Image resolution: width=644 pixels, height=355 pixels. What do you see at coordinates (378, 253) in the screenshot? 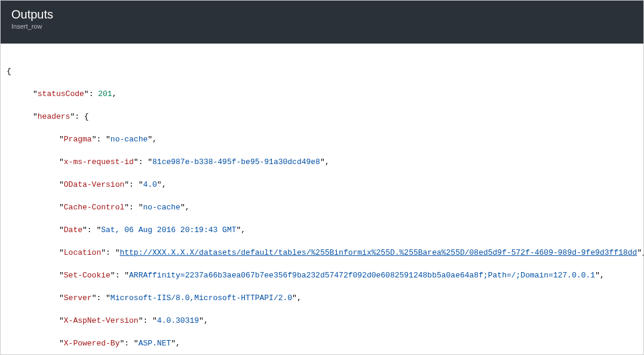
I see `json-link: http://XXX.X.X.X/datasets/default/tables…` at bounding box center [378, 253].